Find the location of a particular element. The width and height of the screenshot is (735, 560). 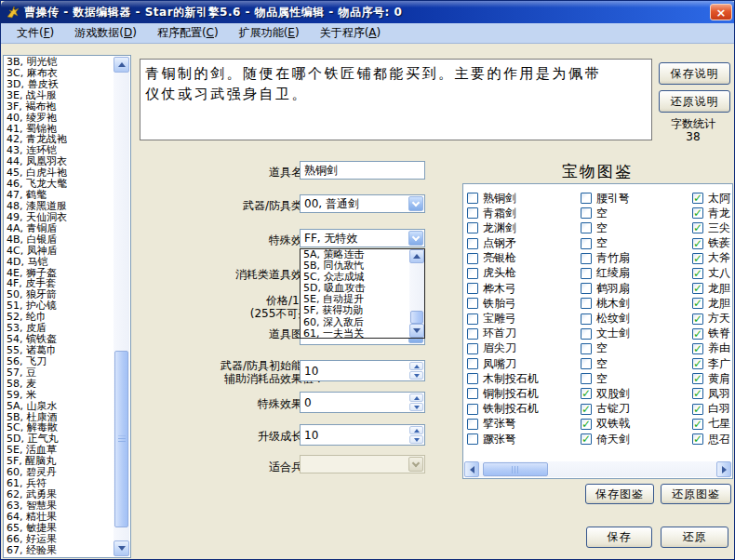

treasure-hscrollbar is located at coordinates (597, 469).